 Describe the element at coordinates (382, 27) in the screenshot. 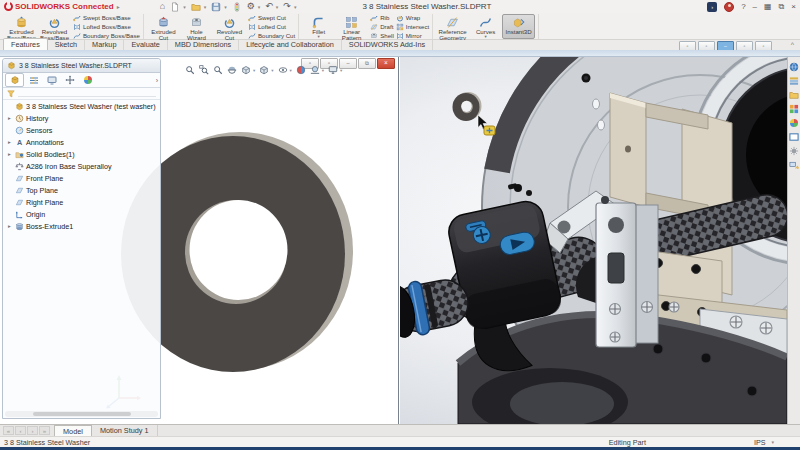

I see `draft-button: Draft` at that location.